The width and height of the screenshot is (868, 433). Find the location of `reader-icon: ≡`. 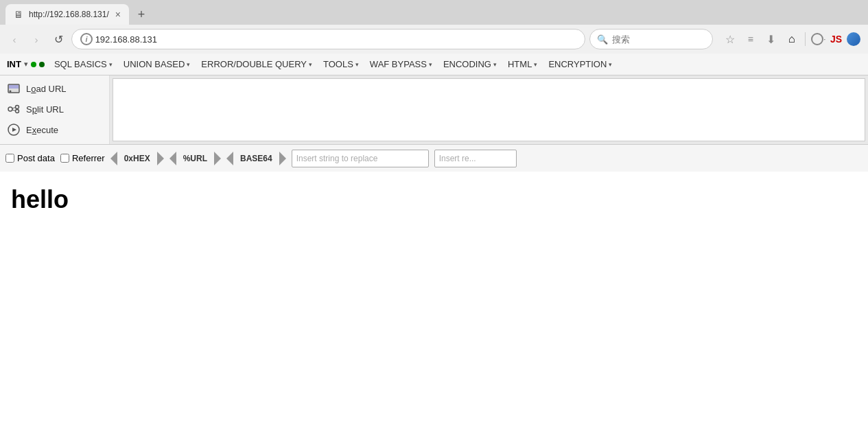

reader-icon: ≡ is located at coordinates (751, 39).